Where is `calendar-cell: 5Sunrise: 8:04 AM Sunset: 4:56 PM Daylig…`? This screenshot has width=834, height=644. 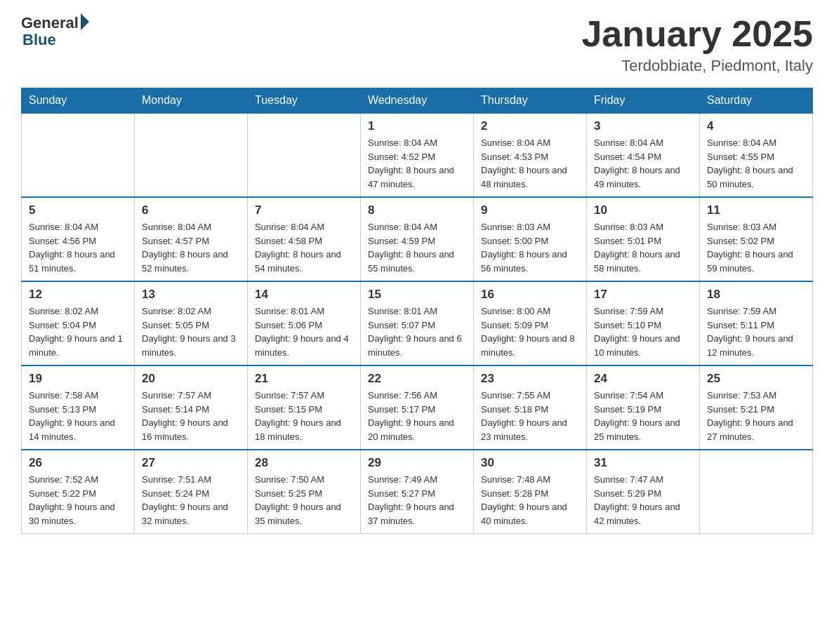 calendar-cell: 5Sunrise: 8:04 AM Sunset: 4:56 PM Daylig… is located at coordinates (79, 239).